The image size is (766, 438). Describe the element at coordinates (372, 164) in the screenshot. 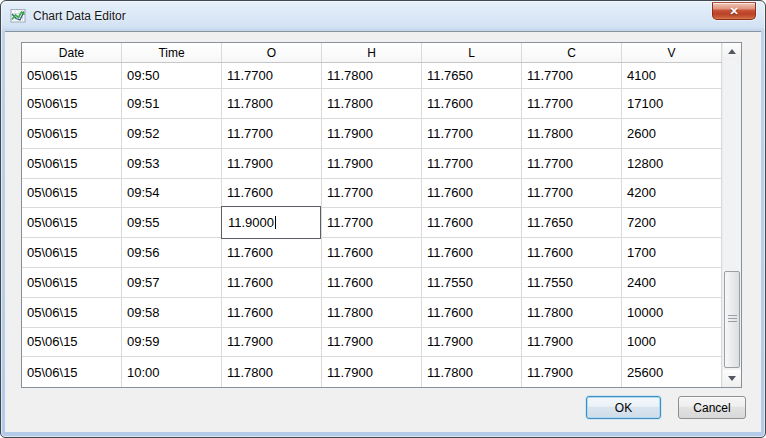

I see `table-row: 05\06\1509:5311.790011.790011.770011.770…` at that location.